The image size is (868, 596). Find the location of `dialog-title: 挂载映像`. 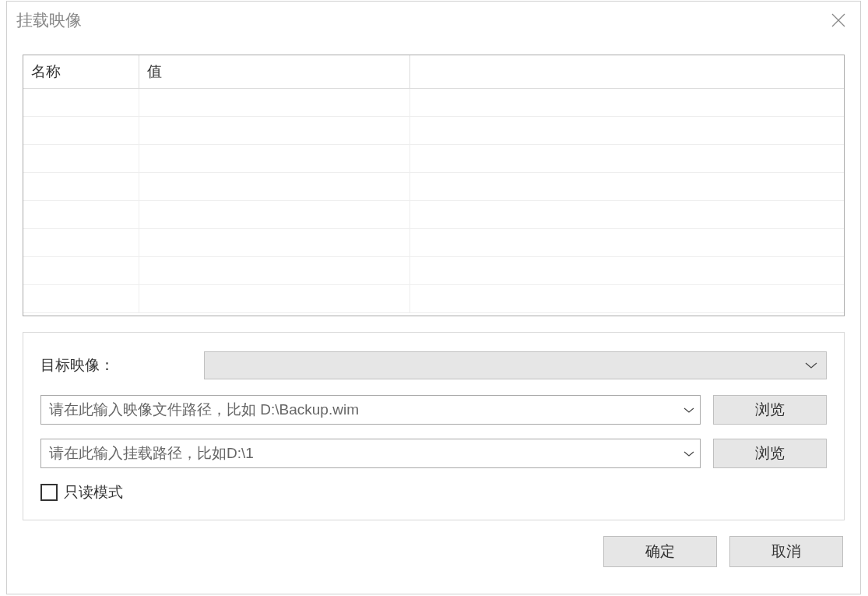

dialog-title: 挂载映像 is located at coordinates (49, 20).